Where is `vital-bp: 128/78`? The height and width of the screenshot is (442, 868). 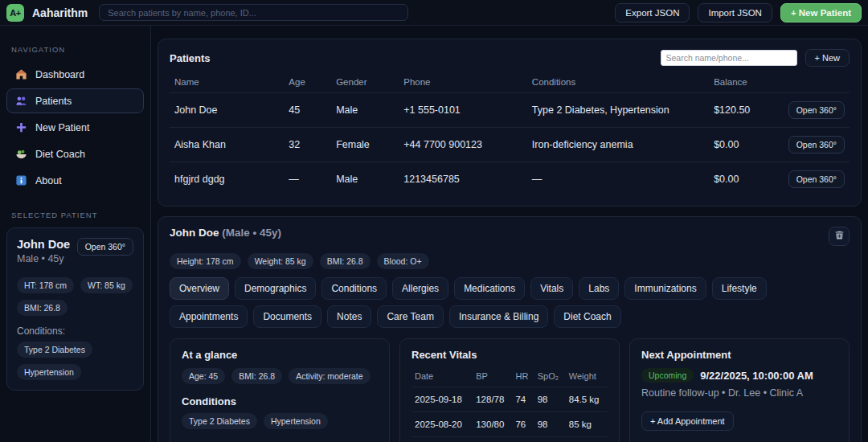
vital-bp: 128/78 is located at coordinates (492, 400).